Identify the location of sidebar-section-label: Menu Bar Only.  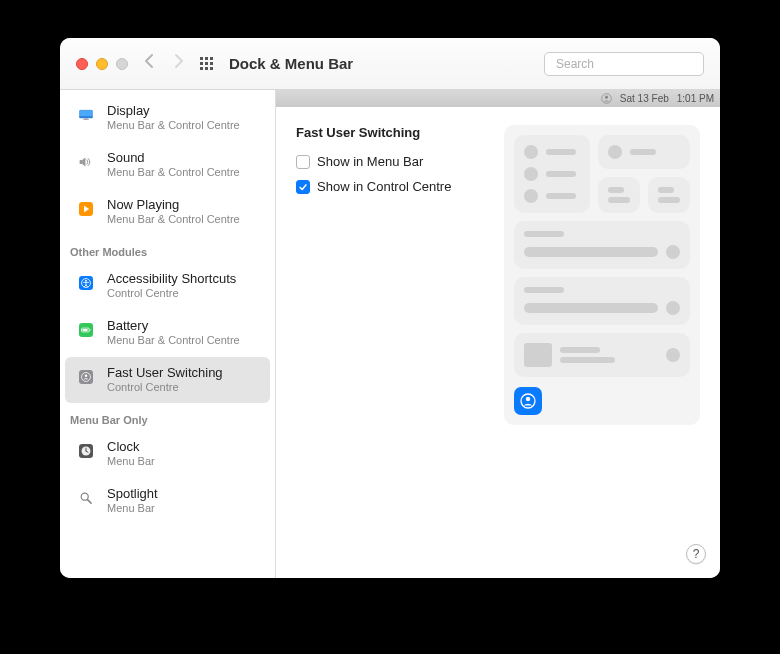
(168, 417).